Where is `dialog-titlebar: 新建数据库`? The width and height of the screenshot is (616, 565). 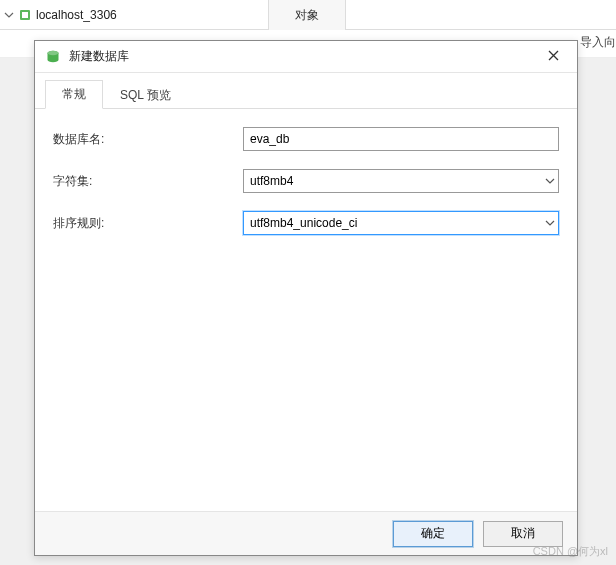
dialog-titlebar: 新建数据库 is located at coordinates (306, 57).